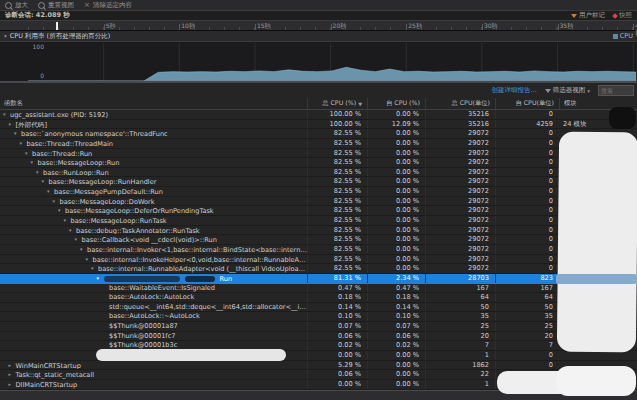  I want to click on table-row: ▾base::Thread::ThreadMain82.55 %0.00 %29…, so click(318, 144).